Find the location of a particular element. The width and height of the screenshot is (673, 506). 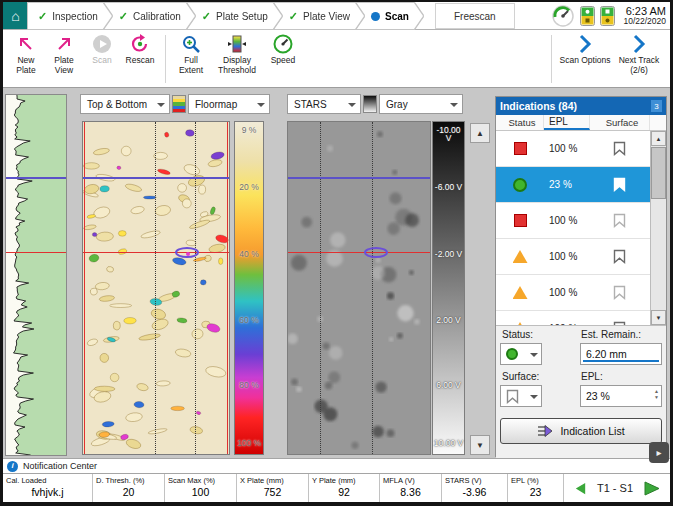

column-header-surface: Surface is located at coordinates (620, 122).